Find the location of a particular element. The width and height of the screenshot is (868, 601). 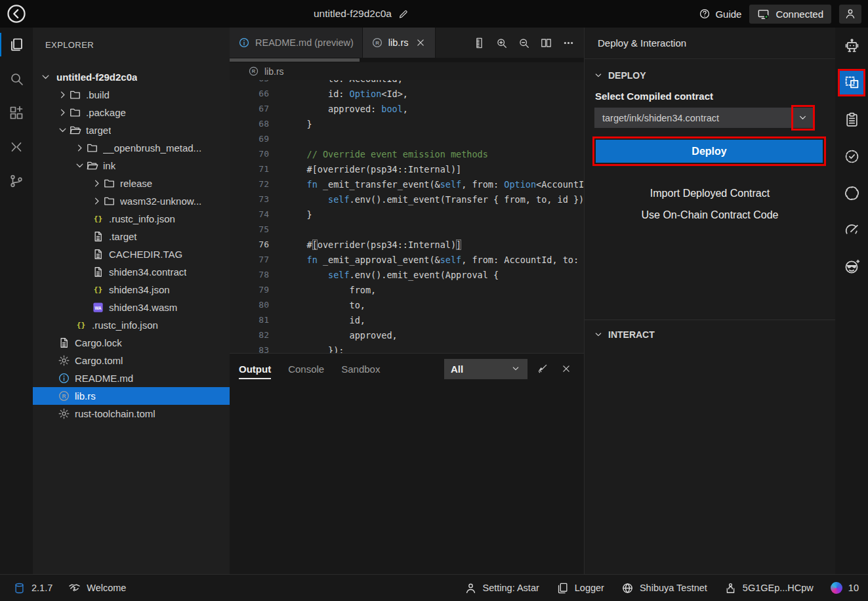

tree-item-package: .package is located at coordinates (131, 113).